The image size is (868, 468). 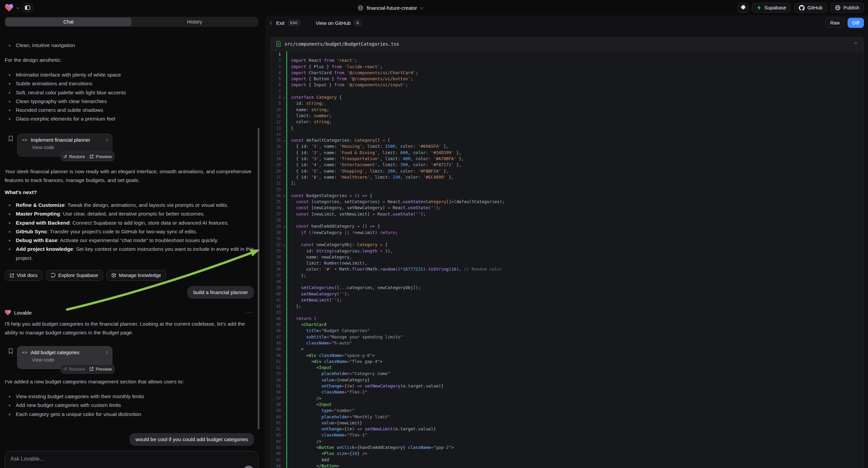 What do you see at coordinates (567, 251) in the screenshot?
I see `code-line: 33 id: String(categories.length + 1),` at bounding box center [567, 251].